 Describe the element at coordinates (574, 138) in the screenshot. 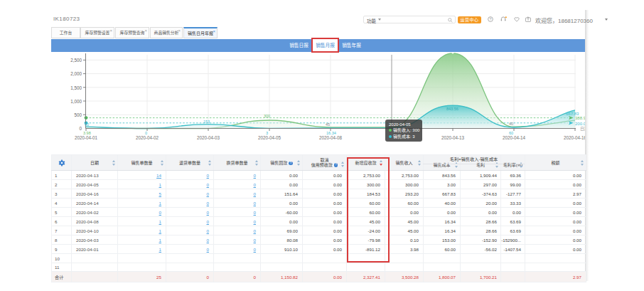

I see `svg-text: 2020-04-16` at that location.